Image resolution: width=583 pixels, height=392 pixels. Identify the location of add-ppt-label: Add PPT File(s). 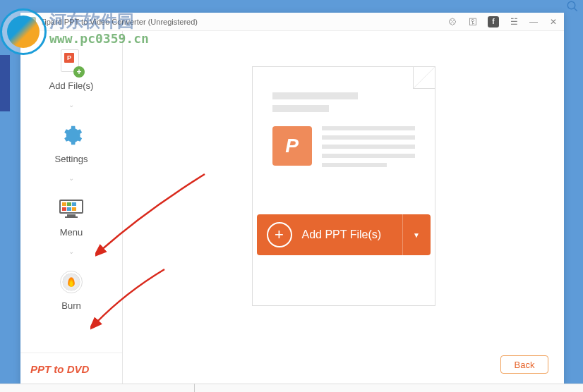
(352, 235).